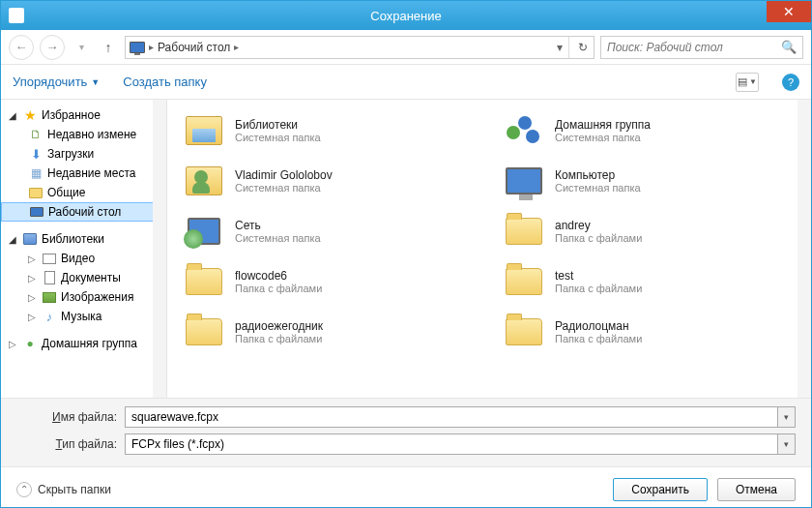 This screenshot has height=508, width=812. I want to click on refresh-button: ↻, so click(579, 47).